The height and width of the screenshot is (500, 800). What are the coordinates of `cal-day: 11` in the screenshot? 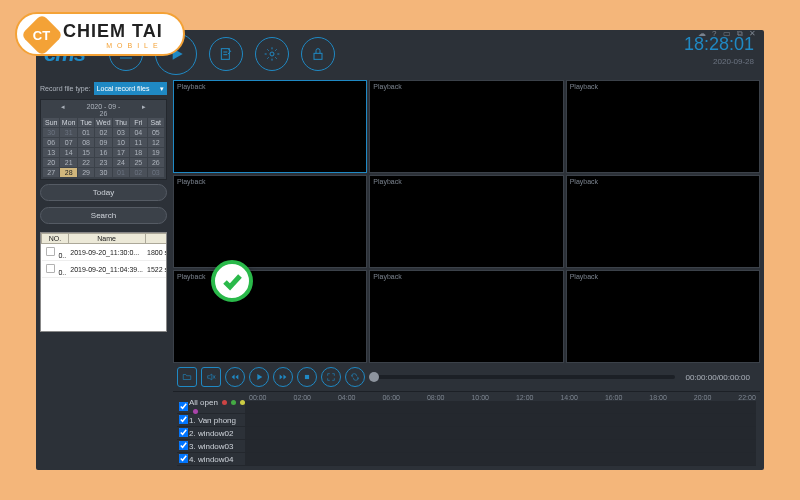 It's located at (138, 142).